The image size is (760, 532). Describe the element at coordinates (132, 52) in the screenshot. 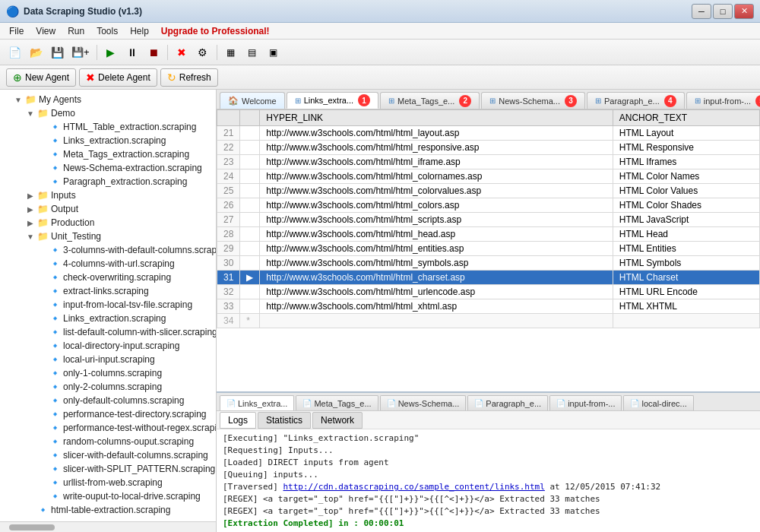

I see `toolbar-pause: ⏸` at that location.